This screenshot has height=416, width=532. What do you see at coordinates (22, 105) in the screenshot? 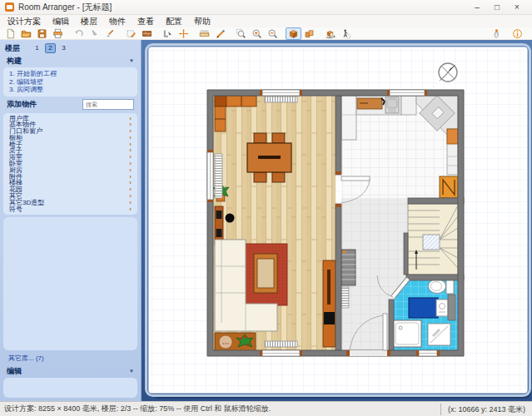
I see `add-objects-title: 添加物件` at bounding box center [22, 105].